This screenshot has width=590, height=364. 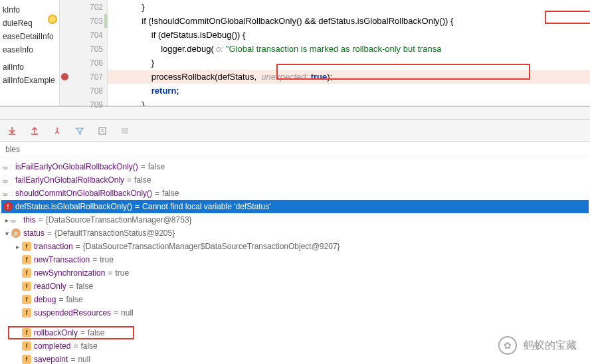 What do you see at coordinates (35, 131) in the screenshot?
I see `upload-icon` at bounding box center [35, 131].